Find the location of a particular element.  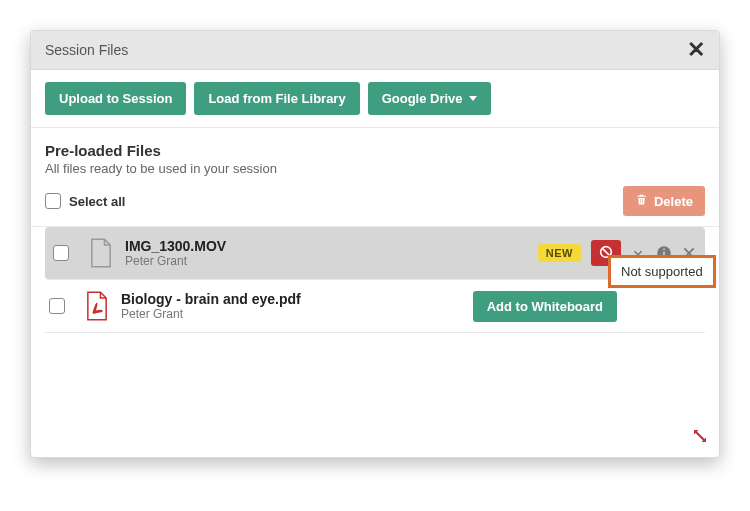

upload-to-session-button: Upload to Session is located at coordinates (116, 98).